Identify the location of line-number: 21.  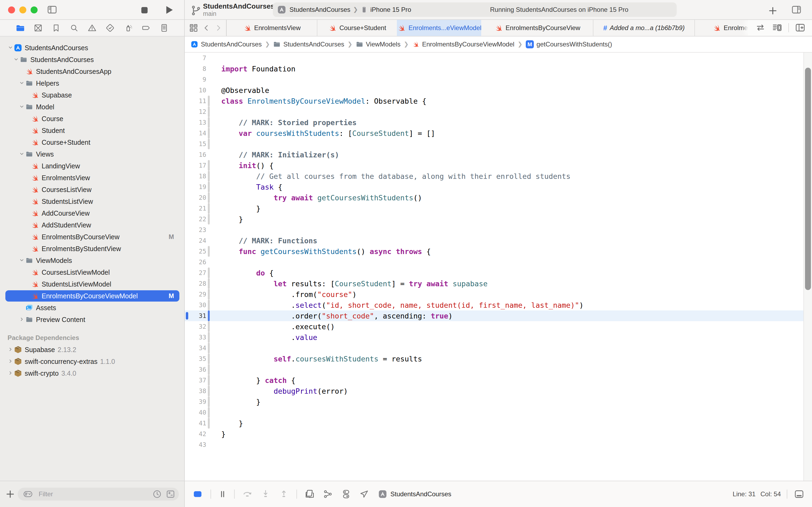
(196, 209).